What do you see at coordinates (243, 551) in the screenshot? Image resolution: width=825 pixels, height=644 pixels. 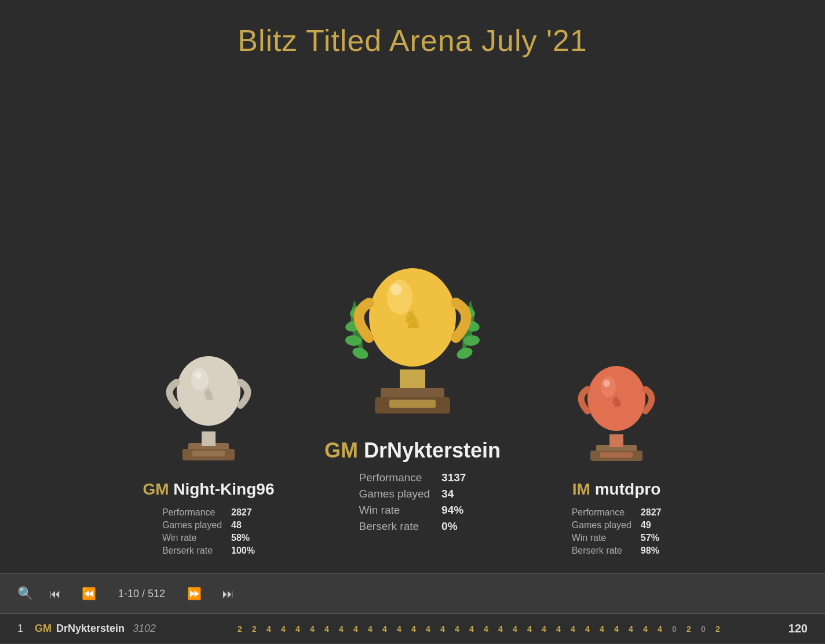 I see `stat-value-berserk-2: 100%` at bounding box center [243, 551].